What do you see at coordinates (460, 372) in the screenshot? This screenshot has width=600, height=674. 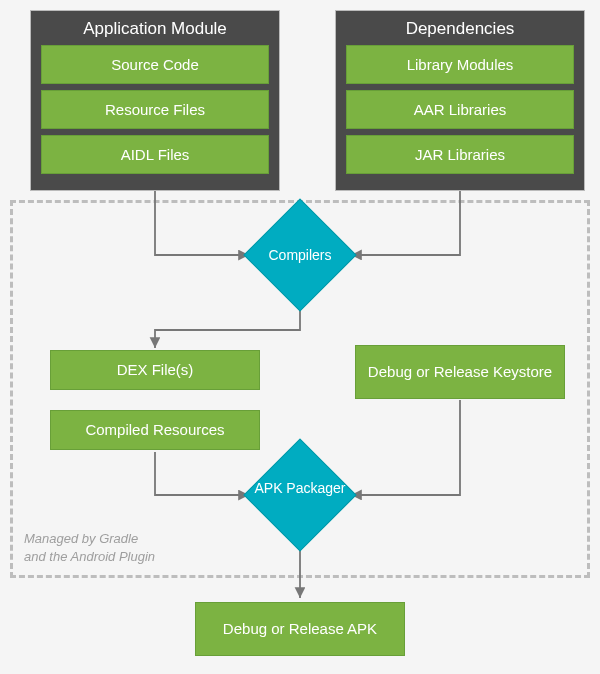 I see `keystore-box: Debug or Release Keystore` at bounding box center [460, 372].